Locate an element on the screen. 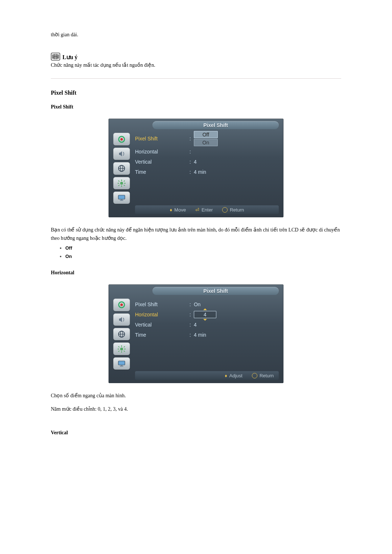 The image size is (392, 554). note-title: Lưu ý is located at coordinates (70, 57).